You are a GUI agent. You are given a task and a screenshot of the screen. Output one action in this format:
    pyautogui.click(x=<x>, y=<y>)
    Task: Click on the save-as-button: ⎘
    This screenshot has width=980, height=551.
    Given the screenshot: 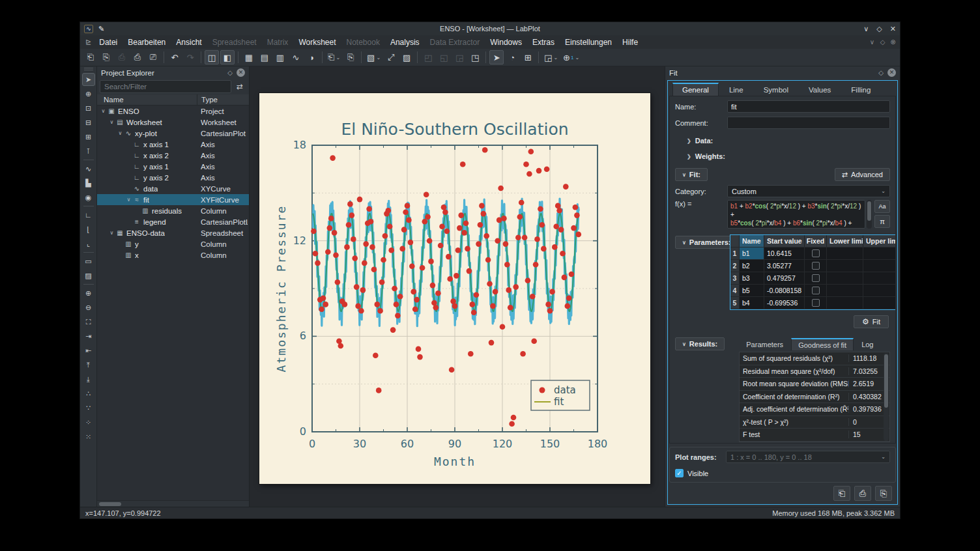 What is the action you would take?
    pyautogui.click(x=884, y=494)
    